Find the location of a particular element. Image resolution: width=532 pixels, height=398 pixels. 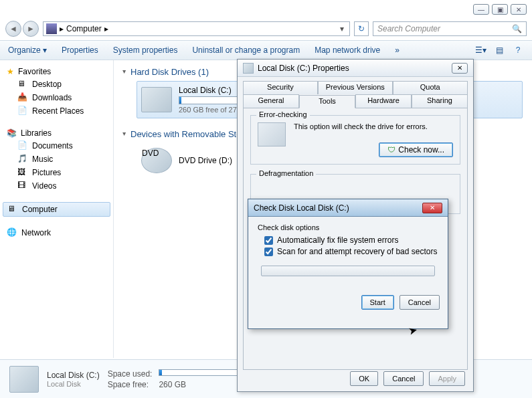

preview-pane-icon: ▤ is located at coordinates (499, 50).